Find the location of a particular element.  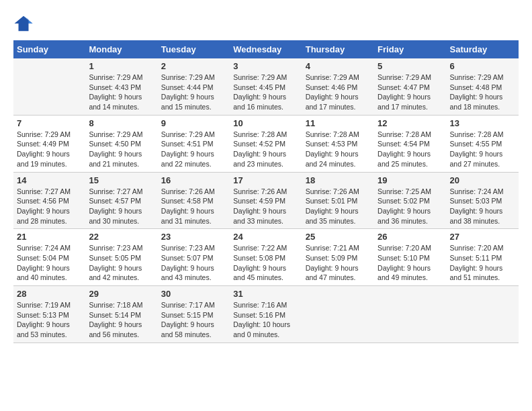

calendar-cell: 16Sunrise: 7:26 AM Sunset: 4:58 PM Dayli… is located at coordinates (193, 200).